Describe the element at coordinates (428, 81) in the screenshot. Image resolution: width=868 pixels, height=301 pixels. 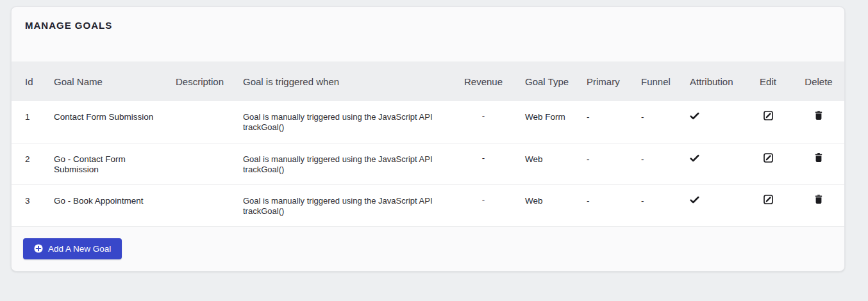
I see `table-header-row: Id Goal Name Description Goal is trigger…` at that location.